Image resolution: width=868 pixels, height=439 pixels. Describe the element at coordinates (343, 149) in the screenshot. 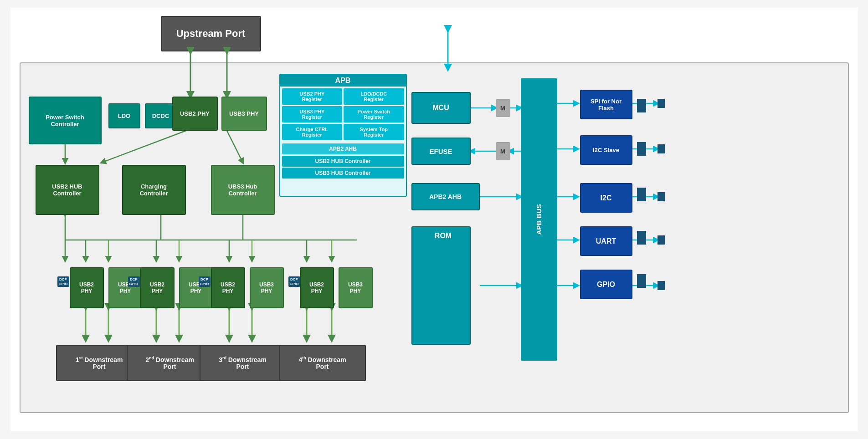

I see `apb-ahb: APB2 AHB` at that location.